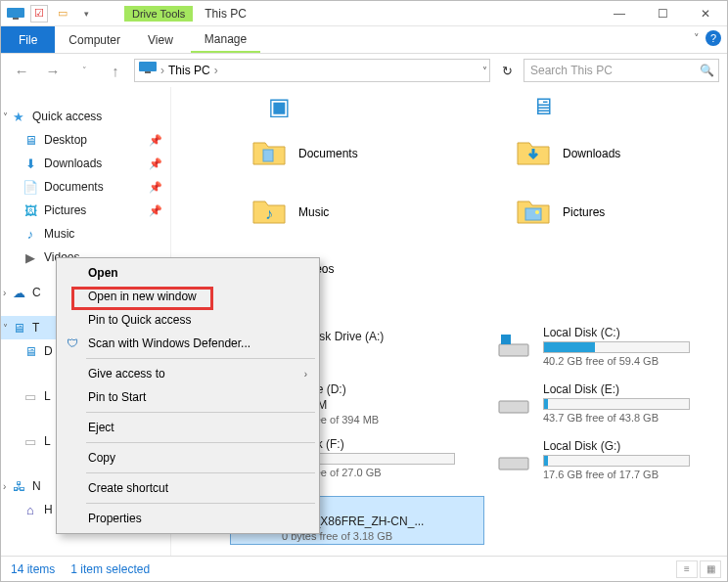  I want to click on drive-free: 17.6 GB free of 17.7 GB, so click(631, 474).